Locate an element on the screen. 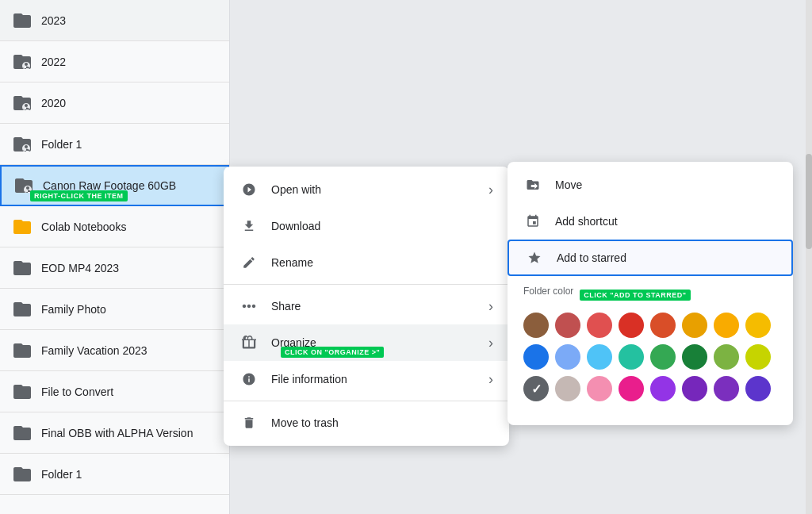  file-info-icon is located at coordinates (249, 379).